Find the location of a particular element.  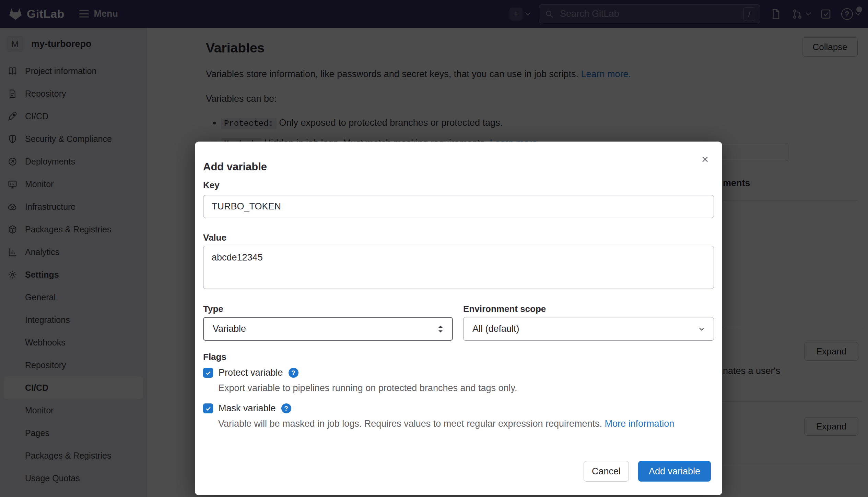

close-button is located at coordinates (705, 159).